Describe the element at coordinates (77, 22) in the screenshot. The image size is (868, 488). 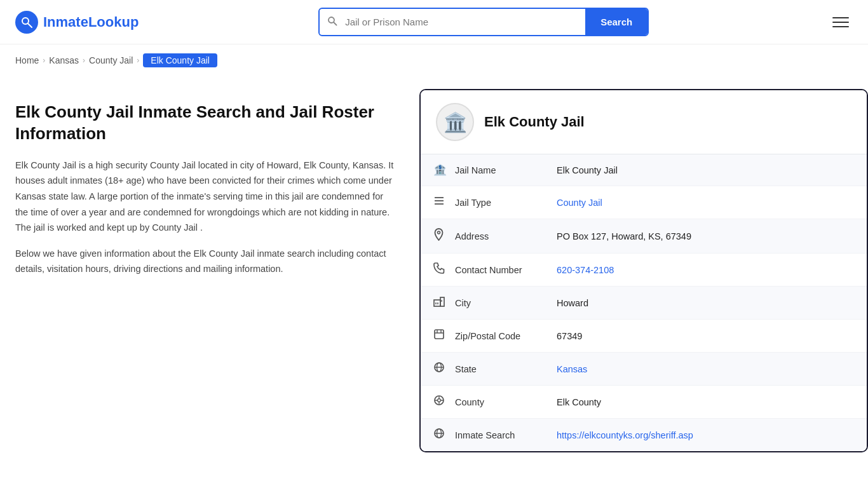
I see `logo-link: InmateLookup` at that location.